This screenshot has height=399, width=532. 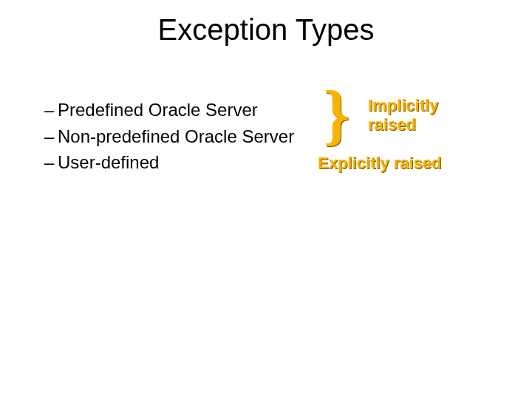 What do you see at coordinates (158, 109) in the screenshot?
I see `bullet-text: Predefined Oracle Server` at bounding box center [158, 109].